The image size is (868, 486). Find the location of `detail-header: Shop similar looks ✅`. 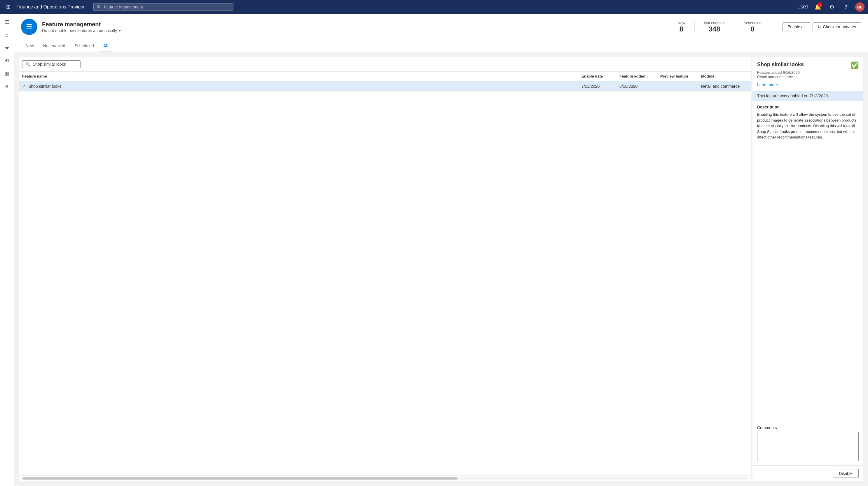

detail-header: Shop similar looks ✅ is located at coordinates (808, 63).